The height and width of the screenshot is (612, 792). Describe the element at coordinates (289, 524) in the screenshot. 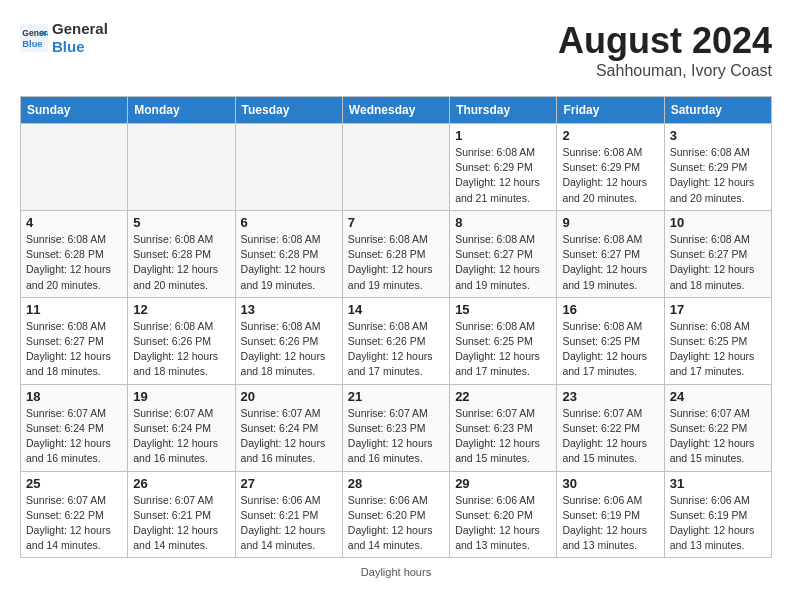

I see `day-info: Sunrise: 6:06 AM Sunset: 6:21 PM Dayligh…` at that location.